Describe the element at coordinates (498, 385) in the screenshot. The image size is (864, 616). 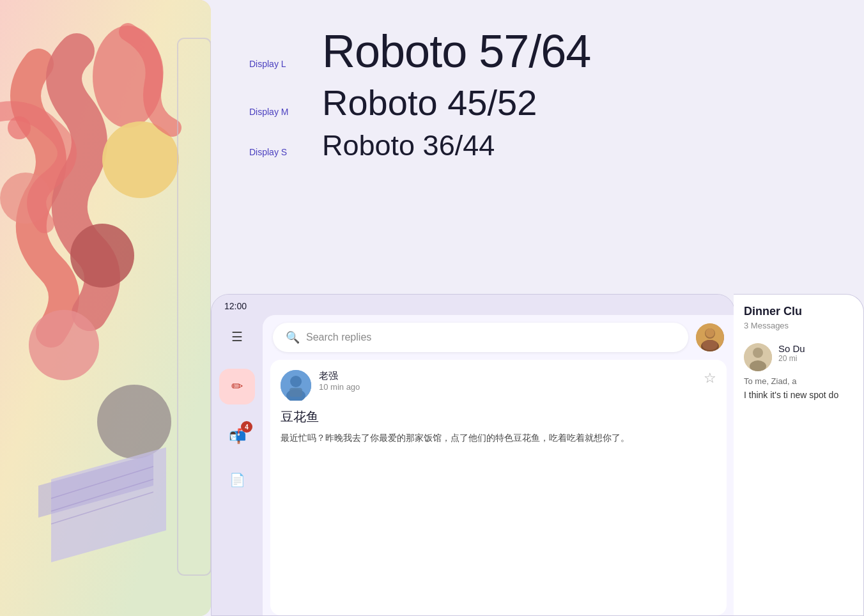
I see `message-header: 老强 10 min ago ☆` at that location.